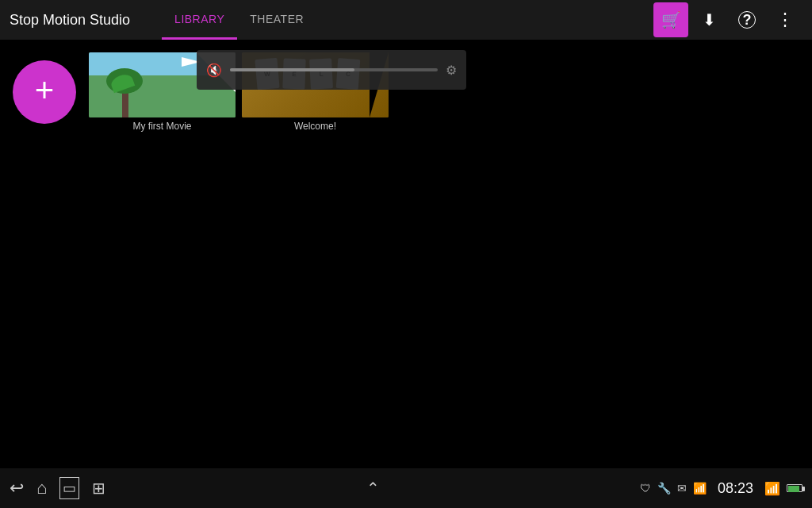 This screenshot has width=812, height=508. I want to click on home-button: ⌂, so click(41, 488).